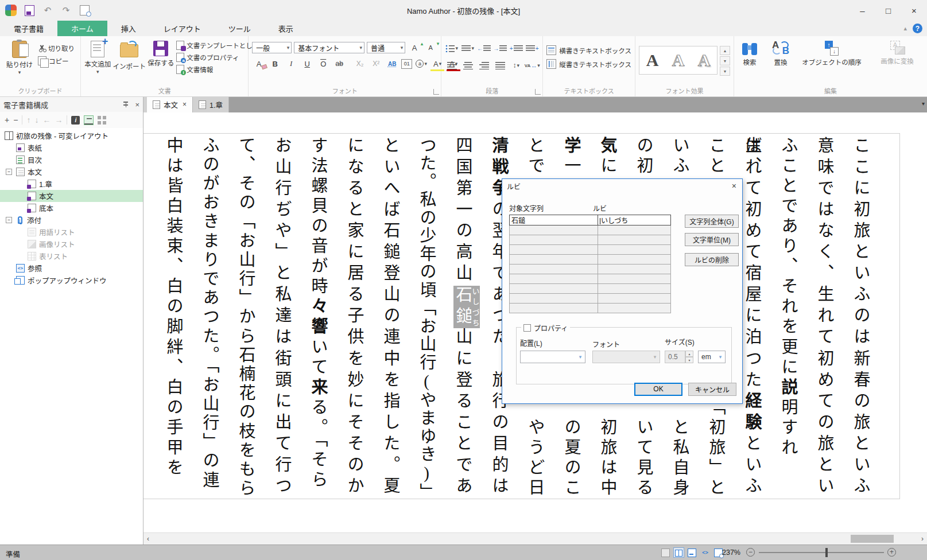 This screenshot has width=927, height=560. Describe the element at coordinates (527, 328) in the screenshot. I see `properties-checkbox` at that location.